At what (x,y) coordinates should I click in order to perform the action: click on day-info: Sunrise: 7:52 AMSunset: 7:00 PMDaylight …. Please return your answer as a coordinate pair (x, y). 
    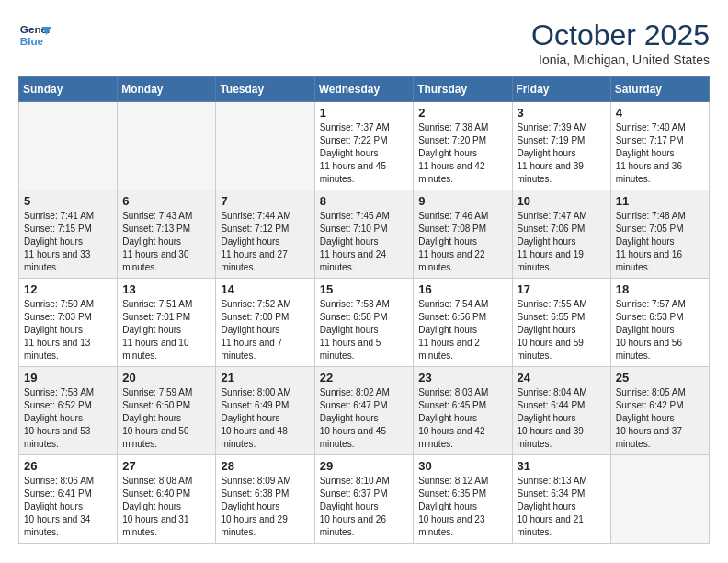
    Looking at the image, I should click on (265, 330).